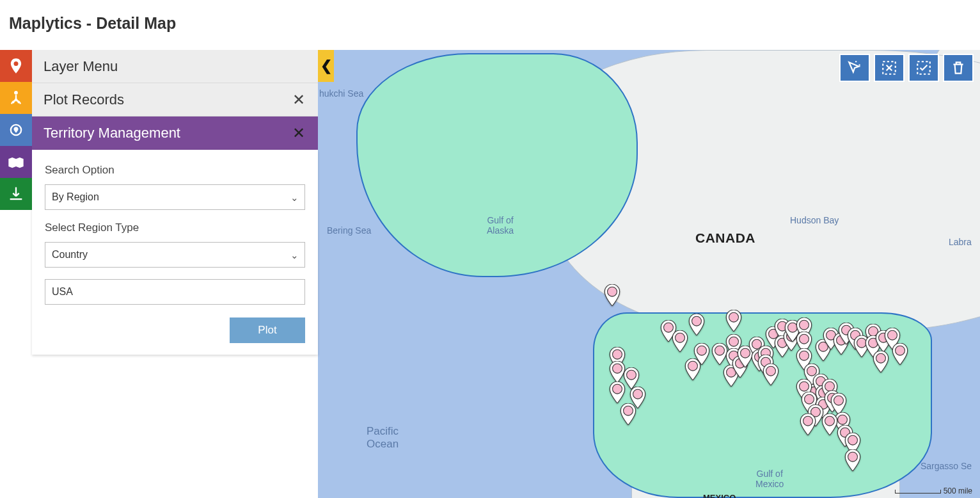 This screenshot has height=498, width=980. Describe the element at coordinates (16, 162) in the screenshot. I see `us-map-icon` at that location.